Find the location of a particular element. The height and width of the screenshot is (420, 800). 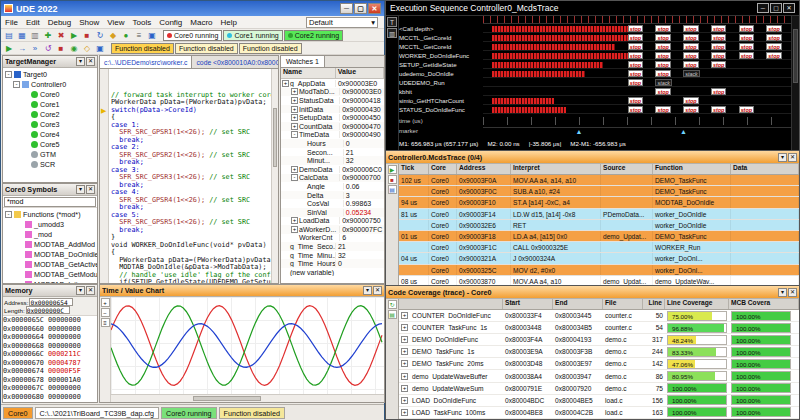

editor-tab-source: c:\..\UDEDemo\src\worker.c is located at coordinates (146, 62).